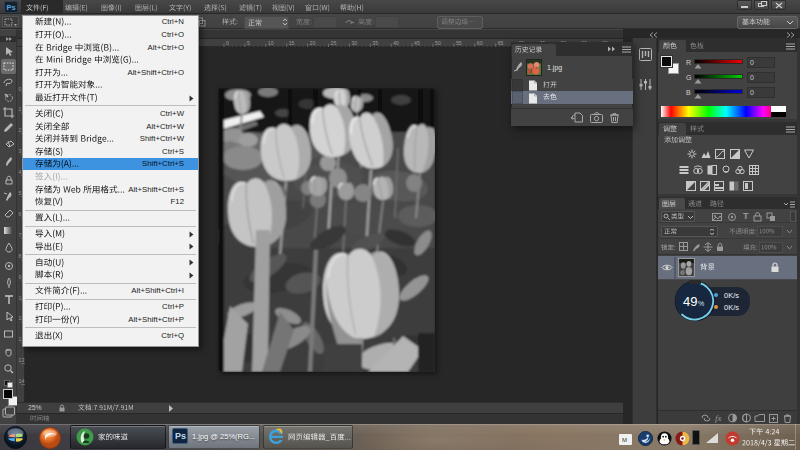  What do you see at coordinates (22, 381) in the screenshot?
I see `svg-text: 14` at bounding box center [22, 381].